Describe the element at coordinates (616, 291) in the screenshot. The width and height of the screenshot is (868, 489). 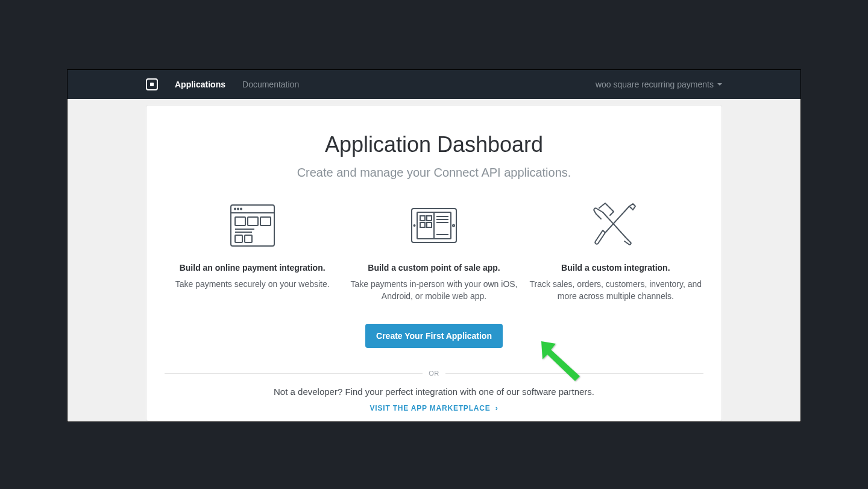
I see `column-description: Track sales, orders, customers, inventor…` at that location.